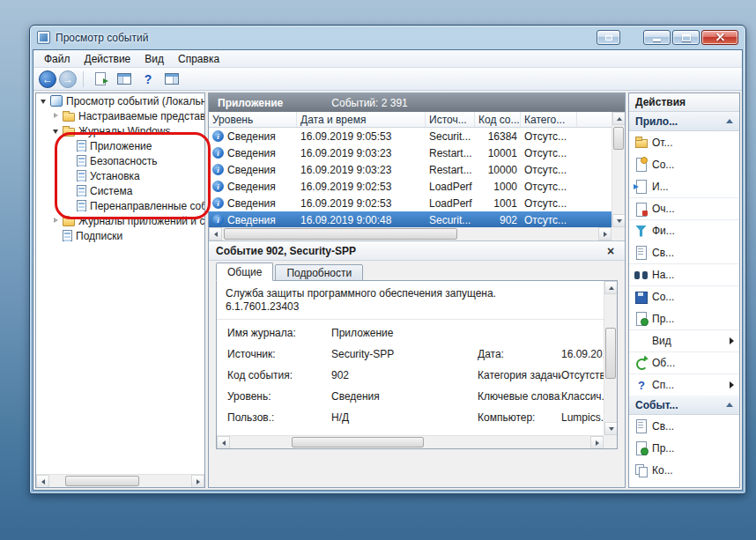 The height and width of the screenshot is (540, 756). Describe the element at coordinates (498, 120) in the screenshot. I see `column-header-event-id: Код со...` at that location.